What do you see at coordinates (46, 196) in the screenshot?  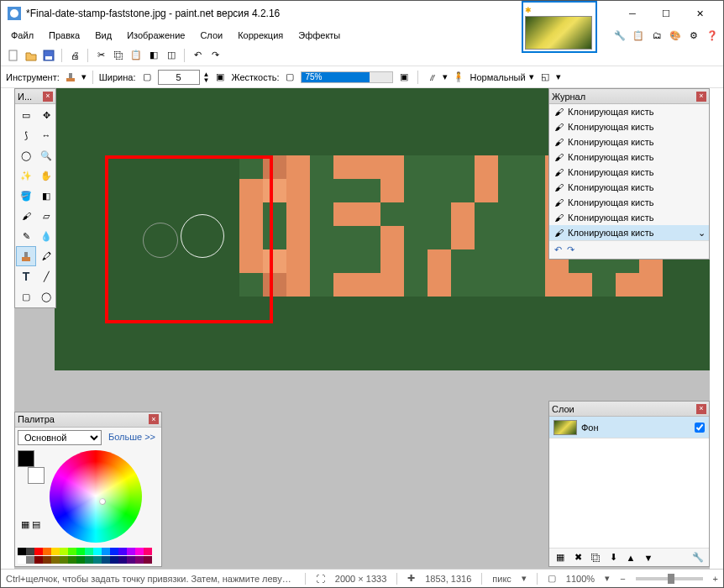 I see `tool-gradient: ◧` at bounding box center [46, 196].